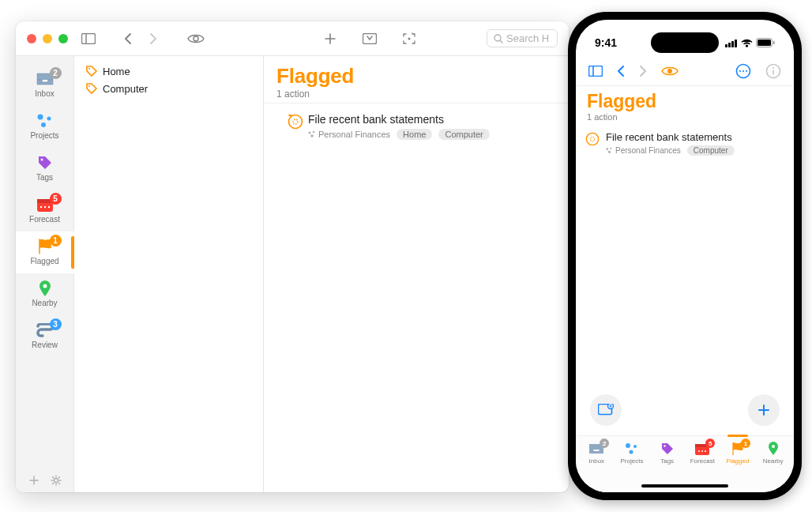 The width and height of the screenshot is (812, 512). I want to click on review-badge: 3, so click(55, 324).